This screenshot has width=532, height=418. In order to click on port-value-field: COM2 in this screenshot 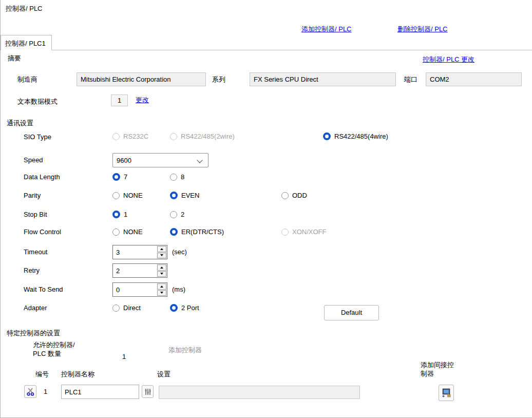, I will do `click(473, 79)`.